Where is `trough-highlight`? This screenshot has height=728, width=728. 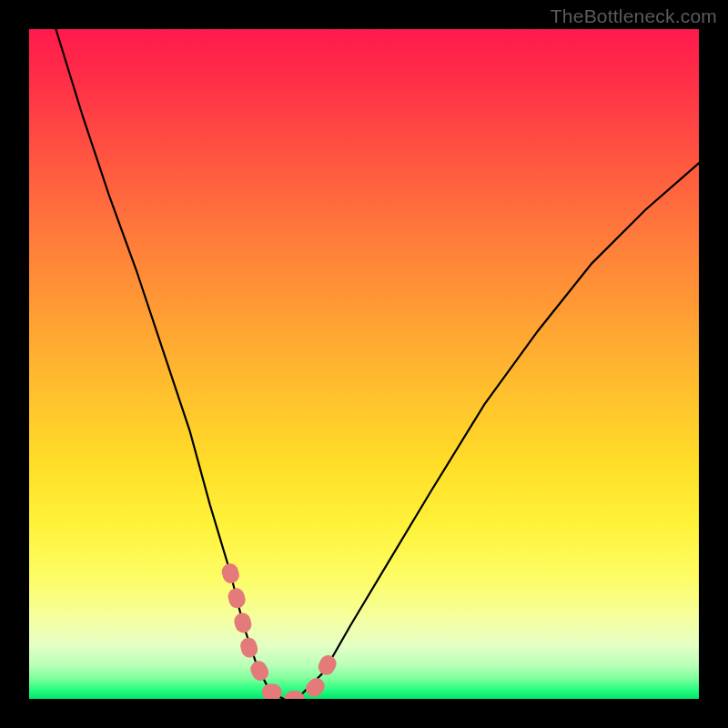 trough-highlight is located at coordinates (280, 635).